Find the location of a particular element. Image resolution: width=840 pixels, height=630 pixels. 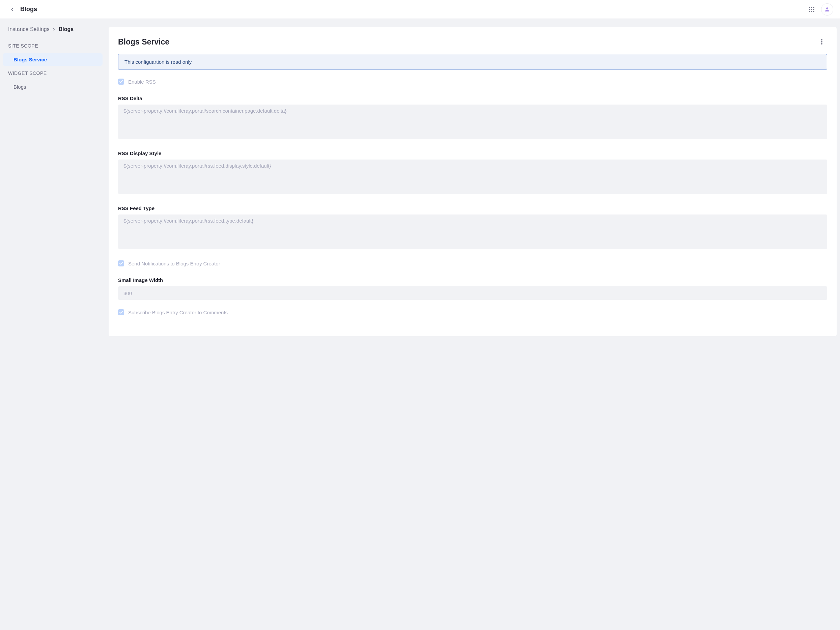

breadcrumb-current: Blogs is located at coordinates (66, 29).